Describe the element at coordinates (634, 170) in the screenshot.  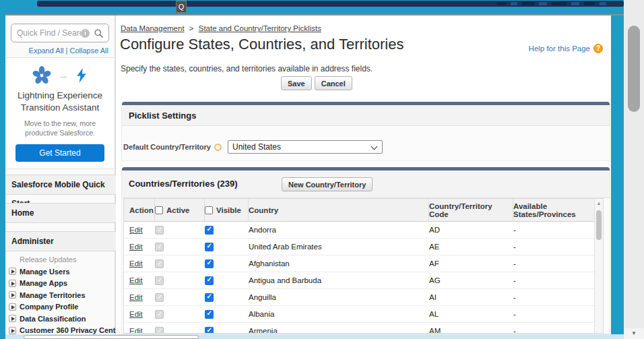
I see `window-vertical-scrollbar: ▼` at that location.